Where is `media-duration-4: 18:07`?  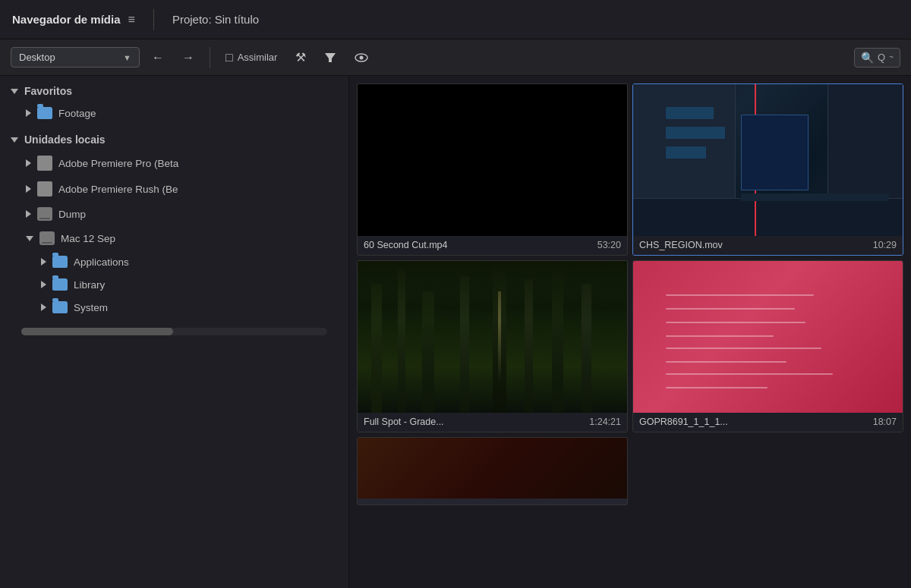 media-duration-4: 18:07 is located at coordinates (885, 422).